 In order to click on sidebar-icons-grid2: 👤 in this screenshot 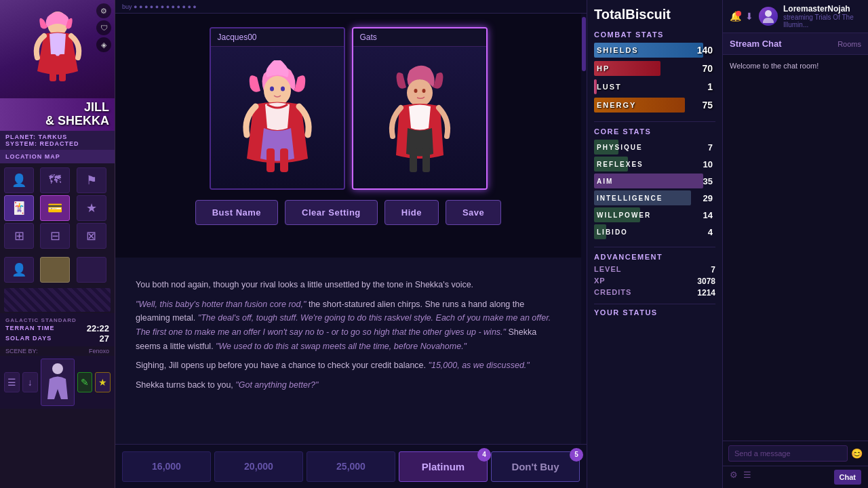, I will do `click(57, 270)`.